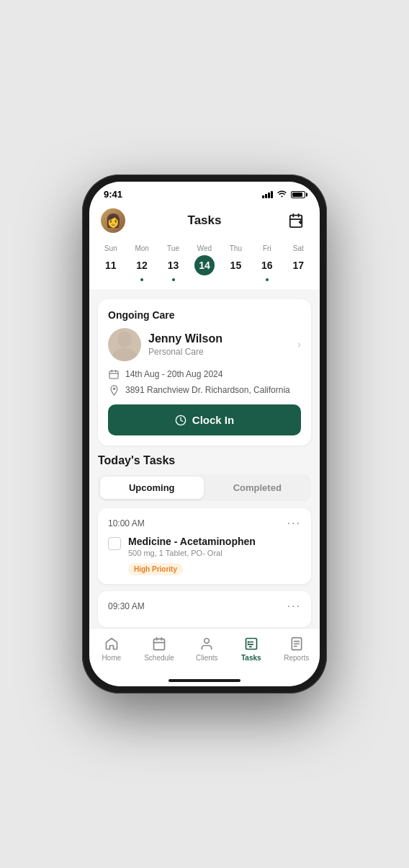 The image size is (409, 868). I want to click on care-details: 14th Aug - 20th Aug 2024 3891 Ranchview …, so click(204, 382).